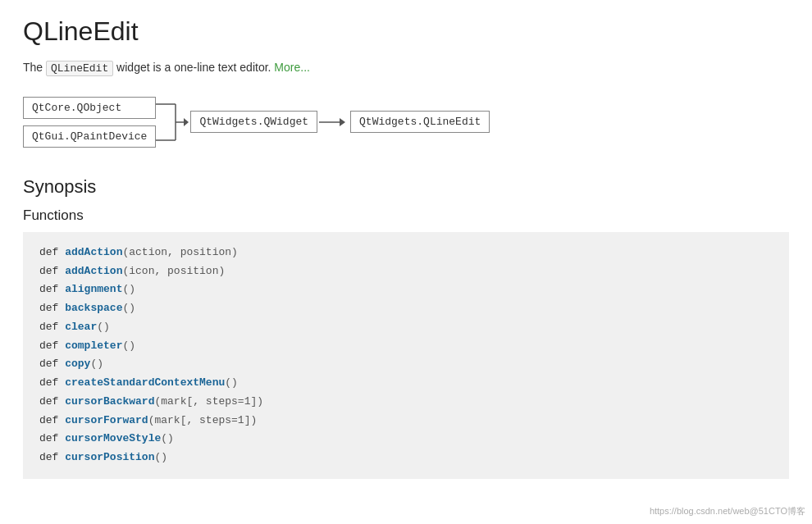 The image size is (812, 524). Describe the element at coordinates (172, 122) in the screenshot. I see `arrow-left-to-middle` at that location.